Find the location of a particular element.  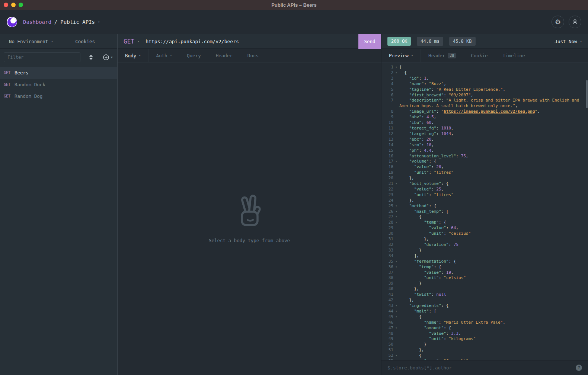

tab-auth: Auth▾ is located at coordinates (164, 55).